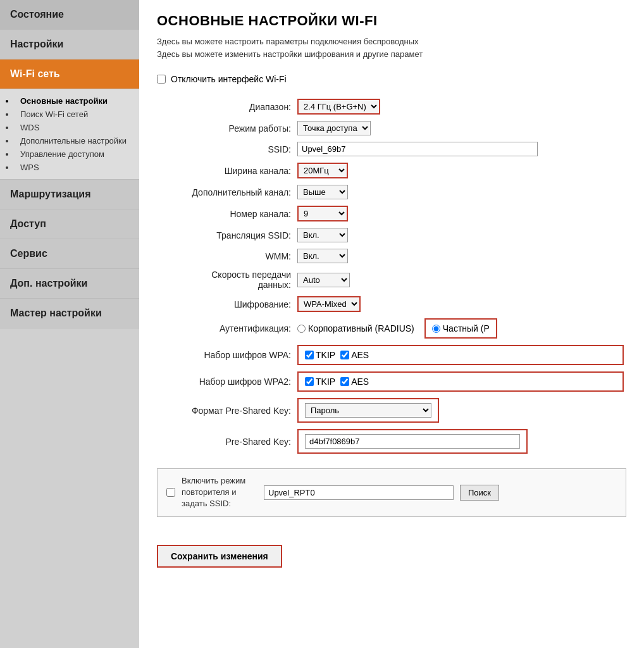 The height and width of the screenshot is (648, 644). What do you see at coordinates (461, 171) in the screenshot?
I see `shirina-field: 20МГц 40МГц` at bounding box center [461, 171].